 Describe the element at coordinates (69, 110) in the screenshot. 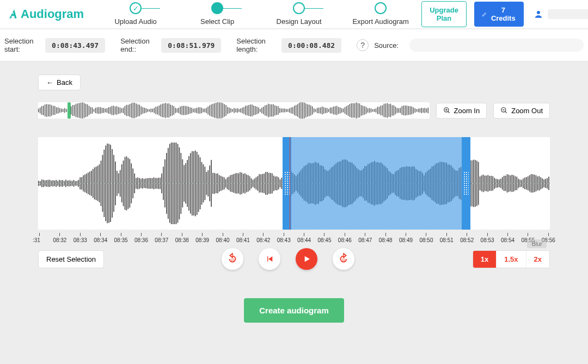

I see `overview-thumb` at that location.